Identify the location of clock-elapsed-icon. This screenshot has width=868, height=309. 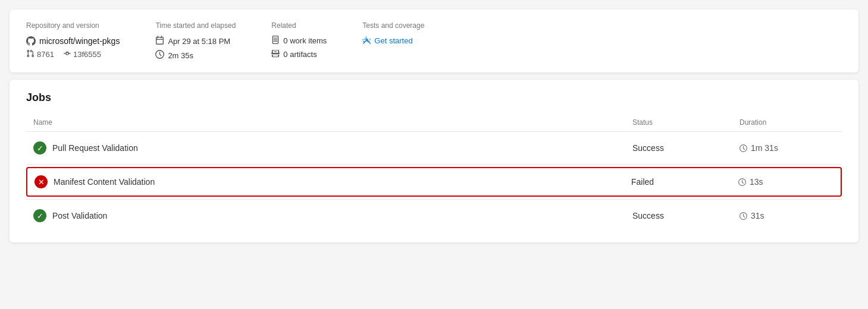
(159, 55).